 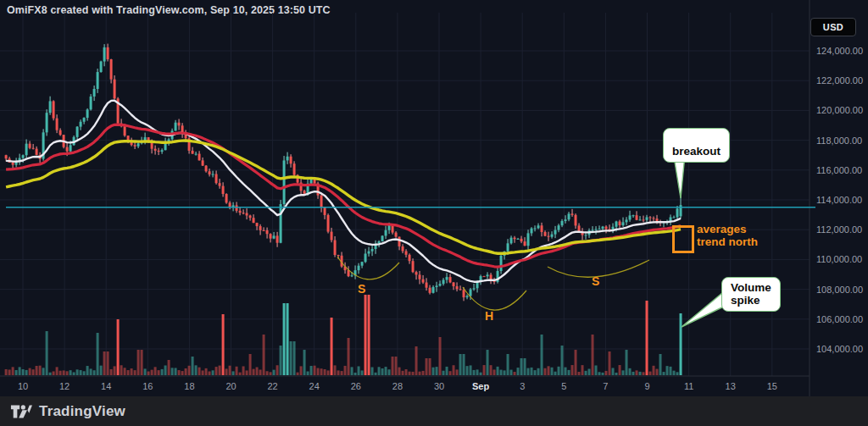 I want to click on head-label: H, so click(x=489, y=316).